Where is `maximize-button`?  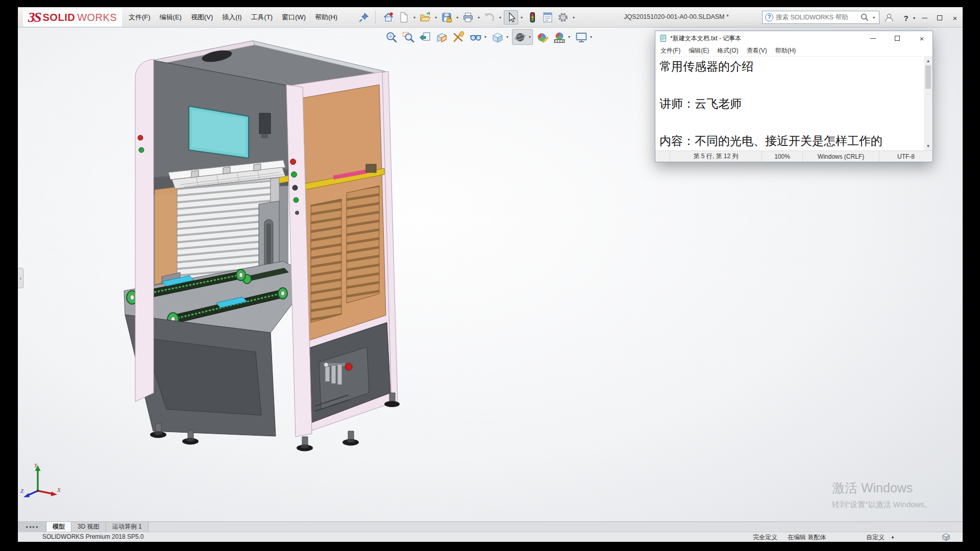 maximize-button is located at coordinates (940, 18).